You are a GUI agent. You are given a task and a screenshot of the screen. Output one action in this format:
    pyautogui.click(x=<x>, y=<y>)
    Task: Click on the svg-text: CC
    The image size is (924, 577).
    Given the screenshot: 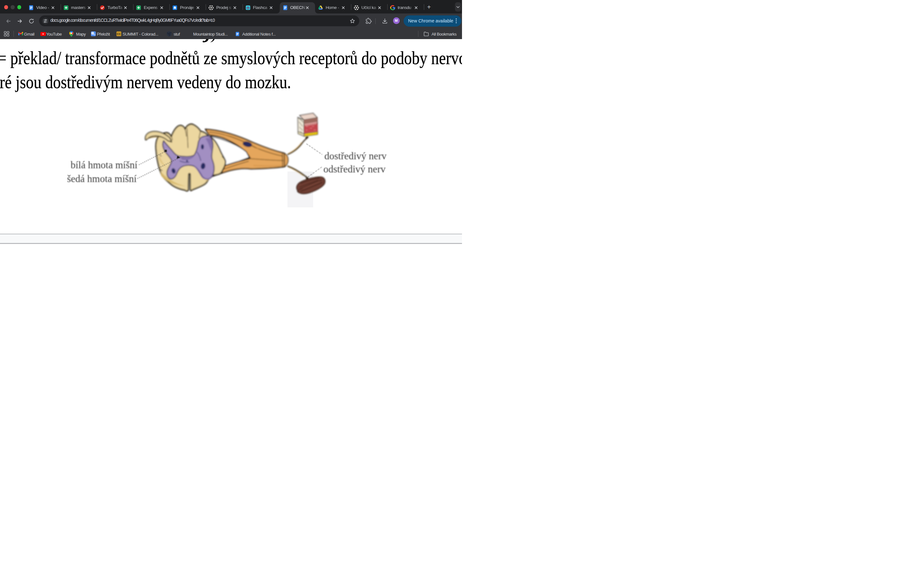 What is the action you would take?
    pyautogui.click(x=119, y=34)
    